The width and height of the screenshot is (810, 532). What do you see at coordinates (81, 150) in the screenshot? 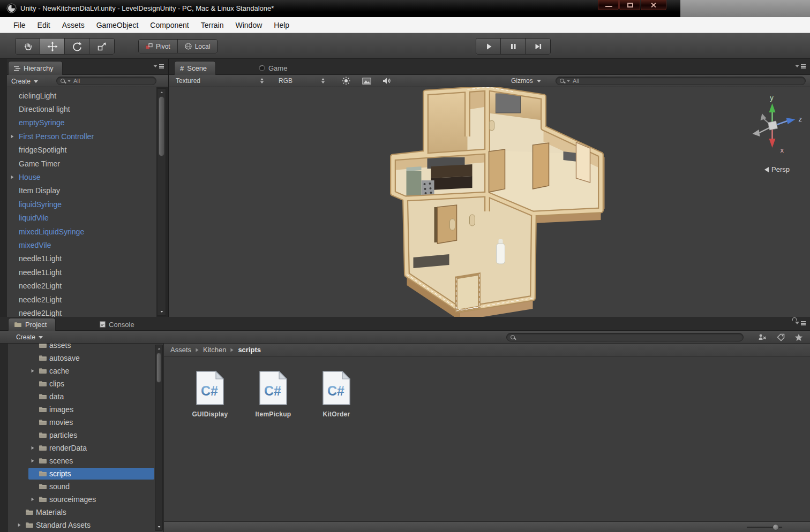
I see `hierarchy-item-fridgespotlight: fridgeSpotlight` at bounding box center [81, 150].